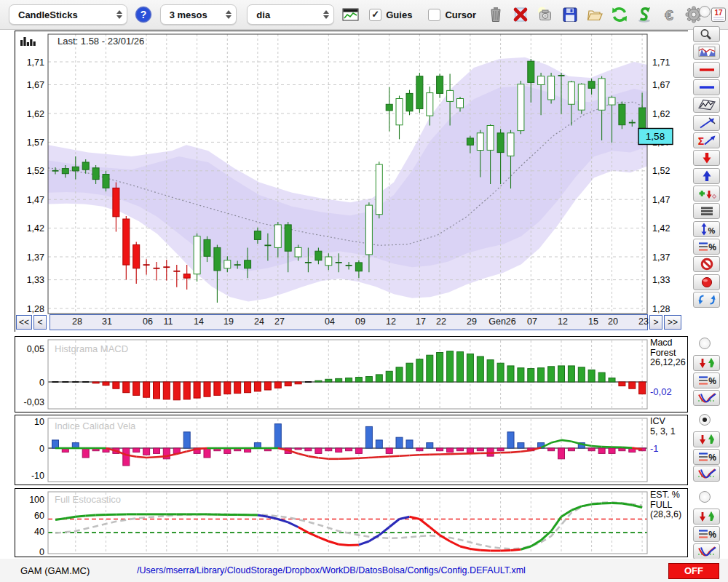 This screenshot has width=728, height=582. I want to click on svg-text: 1,71, so click(36, 63).